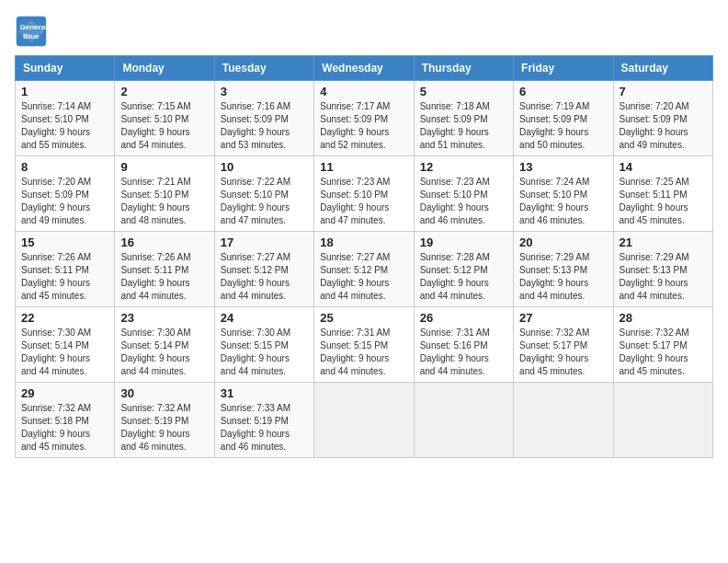 This screenshot has width=728, height=563. Describe the element at coordinates (563, 167) in the screenshot. I see `day-number: 13` at that location.